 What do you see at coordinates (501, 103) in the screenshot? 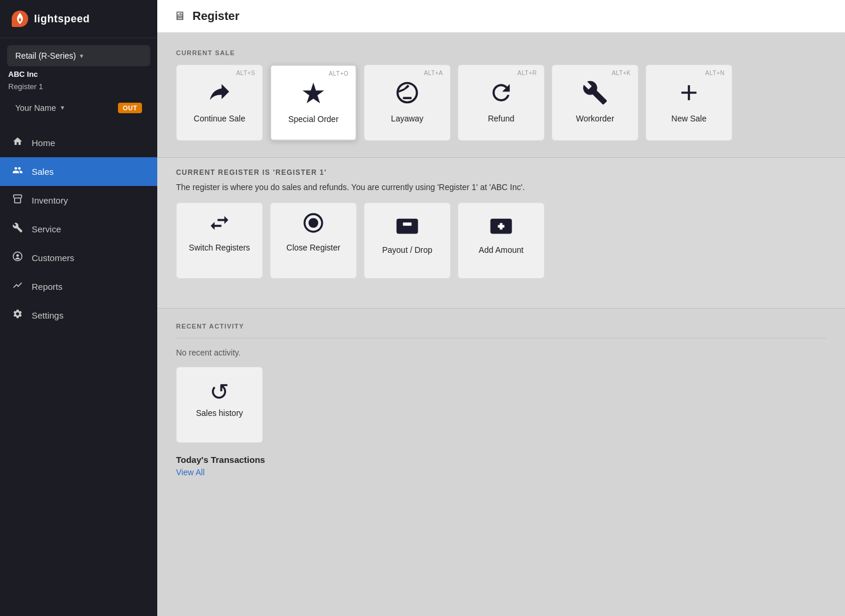
I see `card-refund: ALT+R Refund` at bounding box center [501, 103].